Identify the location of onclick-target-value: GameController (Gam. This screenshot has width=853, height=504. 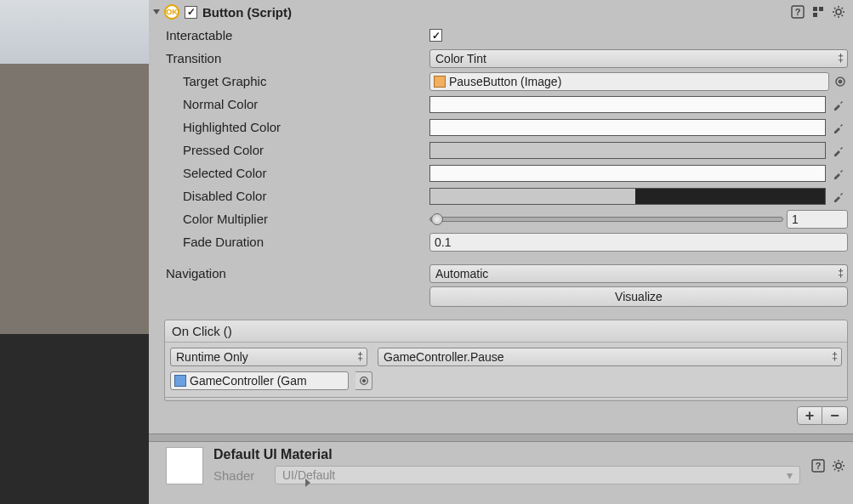
(248, 381).